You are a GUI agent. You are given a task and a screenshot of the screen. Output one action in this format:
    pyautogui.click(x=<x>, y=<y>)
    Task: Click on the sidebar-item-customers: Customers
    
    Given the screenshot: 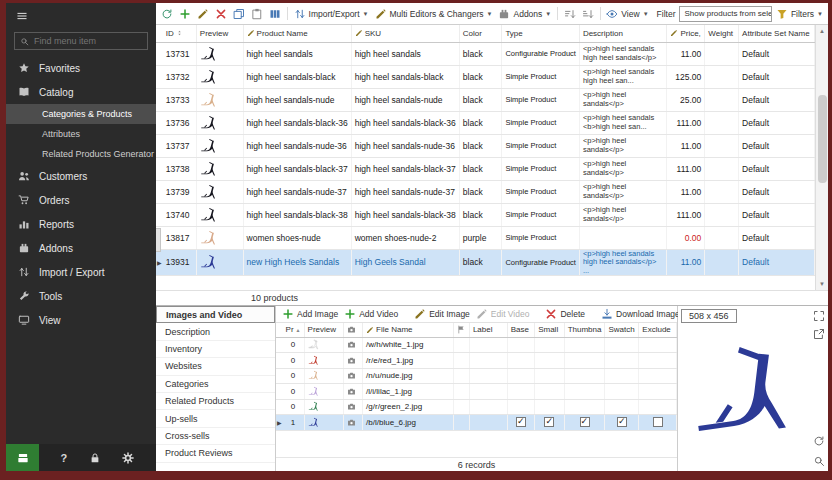 What is the action you would take?
    pyautogui.click(x=81, y=176)
    